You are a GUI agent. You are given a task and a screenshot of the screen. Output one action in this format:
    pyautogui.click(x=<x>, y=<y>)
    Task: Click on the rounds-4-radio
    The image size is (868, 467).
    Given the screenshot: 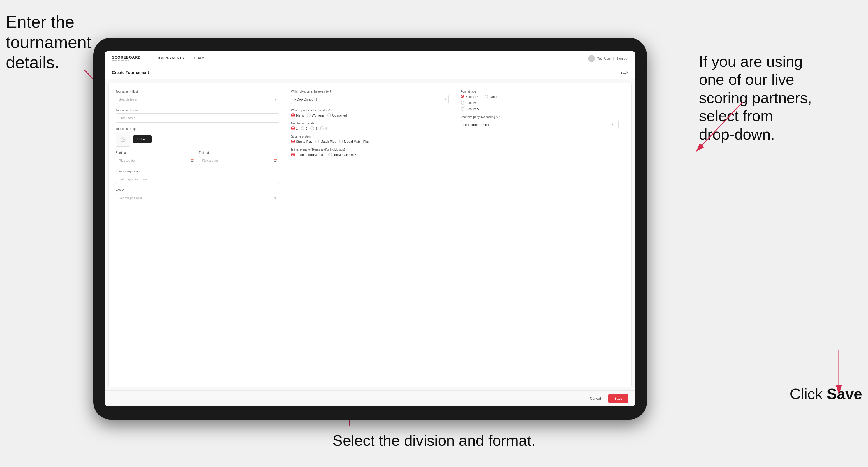 What is the action you would take?
    pyautogui.click(x=322, y=128)
    